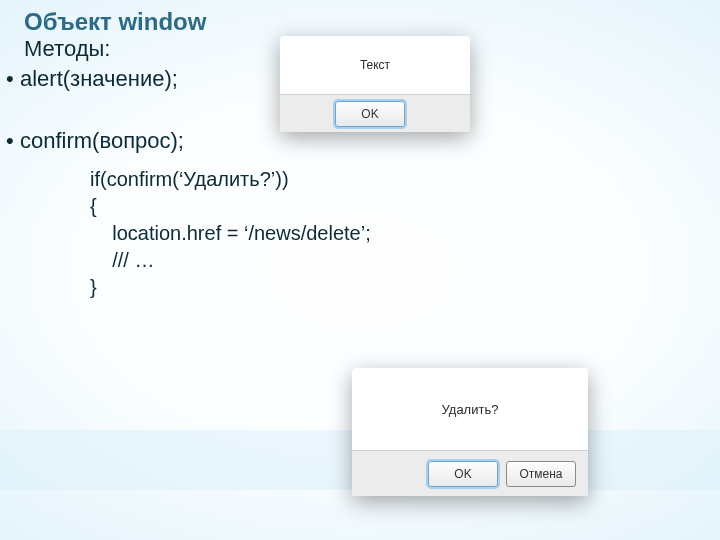 Image resolution: width=720 pixels, height=540 pixels. What do you see at coordinates (122, 260) in the screenshot?
I see `code-line: /// …` at bounding box center [122, 260].